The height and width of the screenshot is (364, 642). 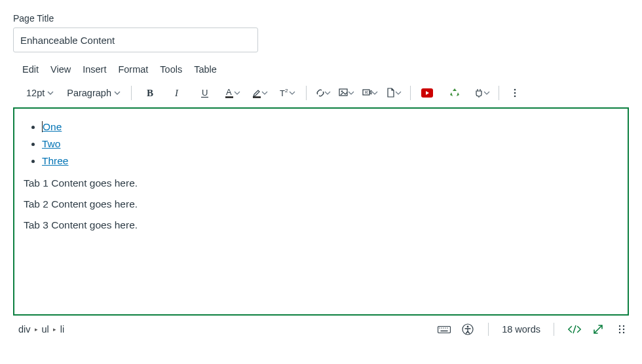 I want to click on toolbar: 12pt Paragraph B I U A, so click(x=321, y=94).